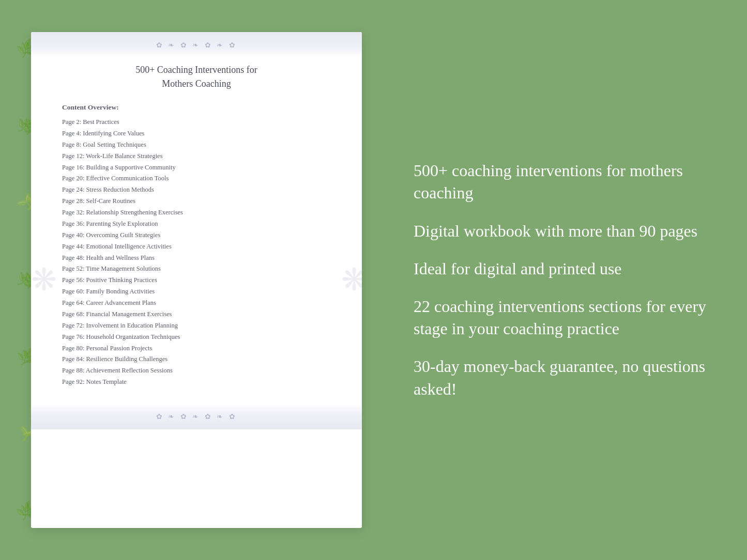 This screenshot has height=560, width=747. I want to click on toc-item: Page 12: Work-Life Balance Strategies, so click(196, 157).